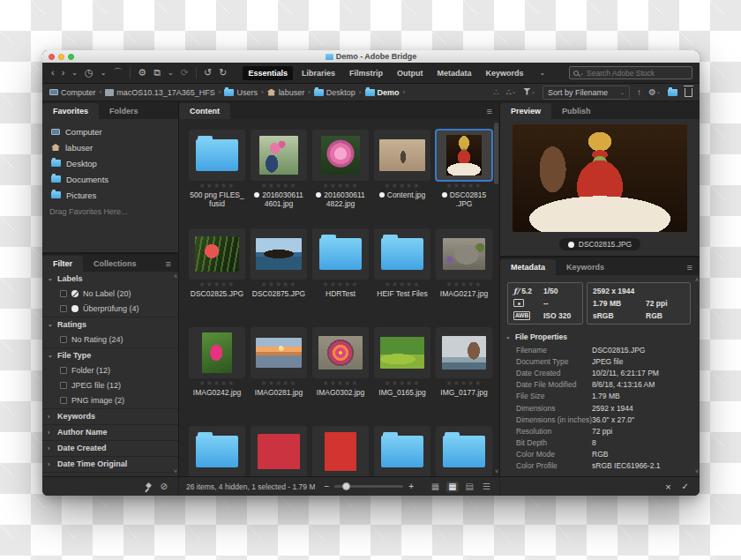  I want to click on metadata-scrollbar: ˄ ˅, so click(696, 376).